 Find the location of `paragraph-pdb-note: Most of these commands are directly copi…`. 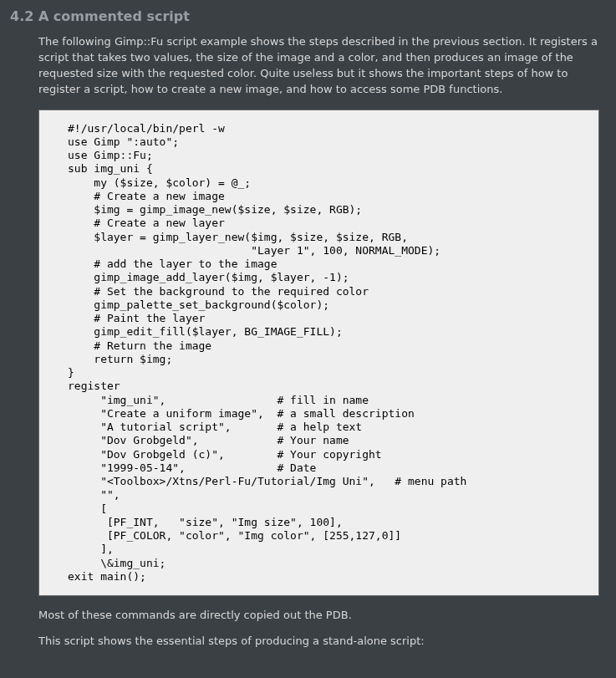

paragraph-pdb-note: Most of these commands are directly copi… is located at coordinates (308, 615).